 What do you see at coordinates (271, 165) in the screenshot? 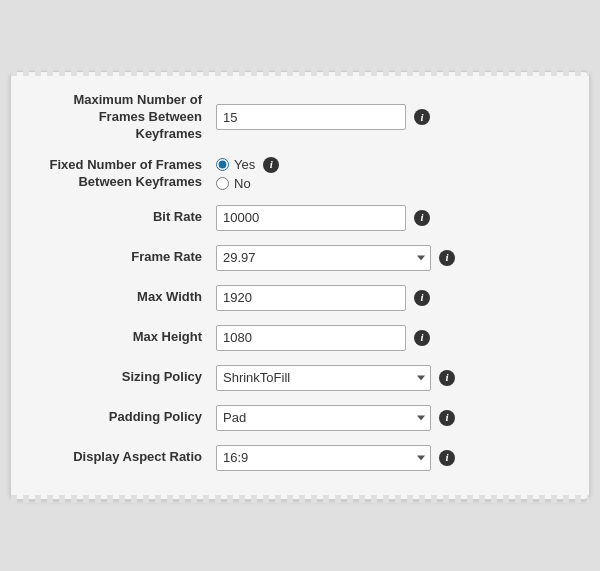
I see `fixed-frames-info-icon: i` at bounding box center [271, 165].